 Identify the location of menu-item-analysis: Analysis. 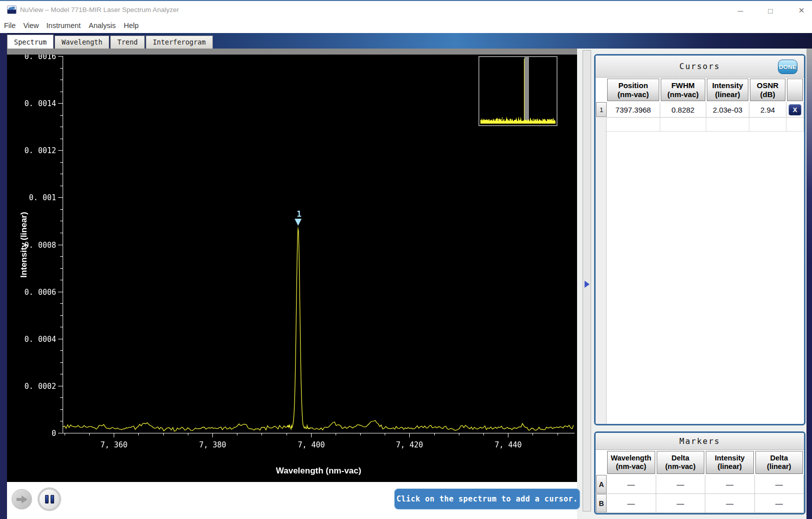
(102, 26).